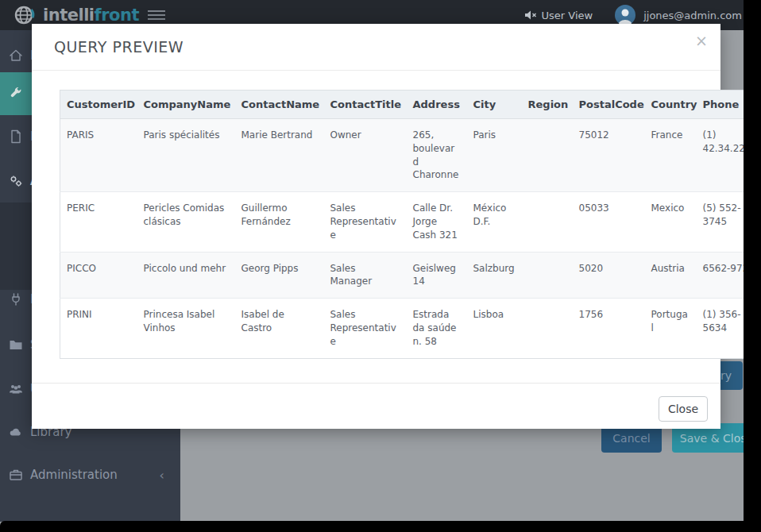 The height and width of the screenshot is (532, 761). I want to click on user-view-button: User View, so click(559, 16).